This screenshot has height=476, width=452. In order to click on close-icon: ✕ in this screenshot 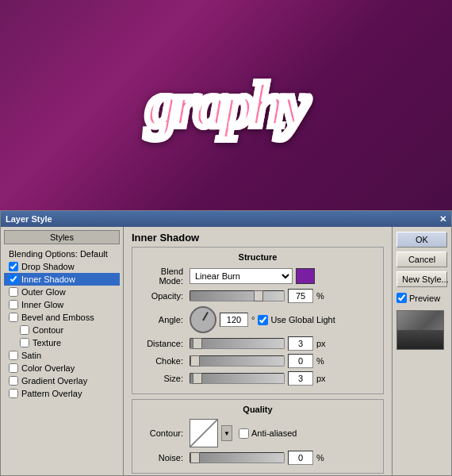, I will do `click(442, 219)`.